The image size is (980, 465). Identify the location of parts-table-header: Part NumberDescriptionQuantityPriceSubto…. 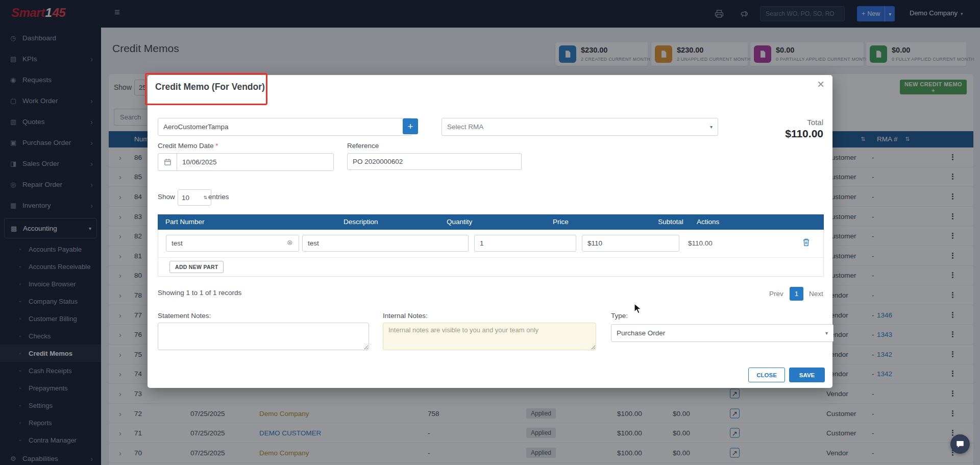
(491, 222).